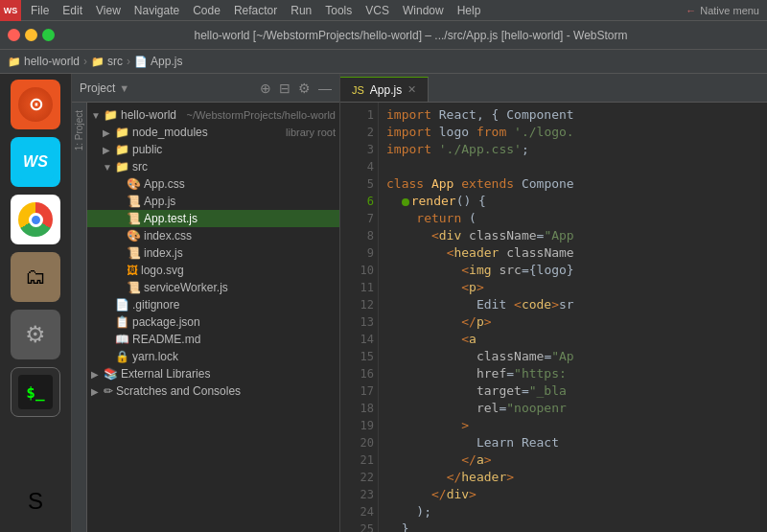 The height and width of the screenshot is (532, 767). What do you see at coordinates (213, 339) in the screenshot?
I see `tree-readme: 📖 README.md` at bounding box center [213, 339].